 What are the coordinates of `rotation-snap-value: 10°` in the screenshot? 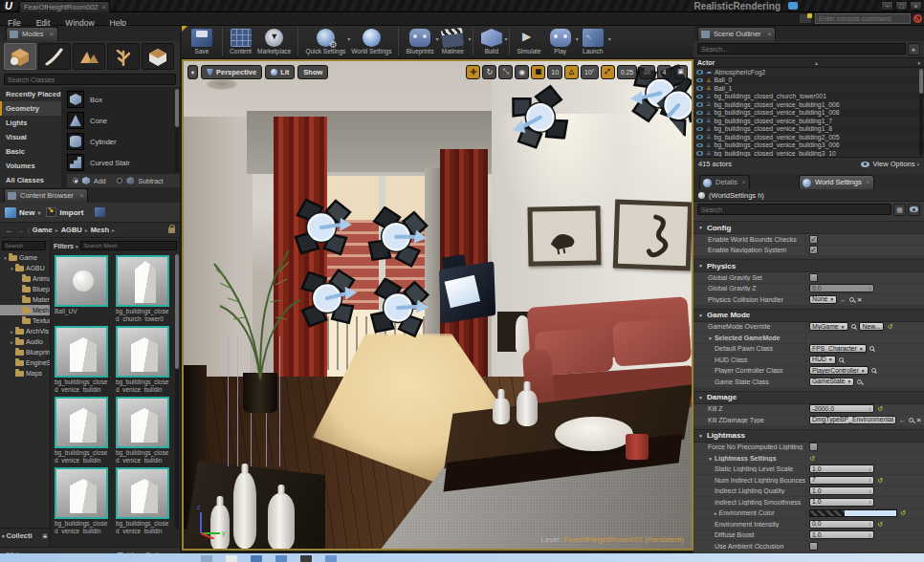 It's located at (589, 73).